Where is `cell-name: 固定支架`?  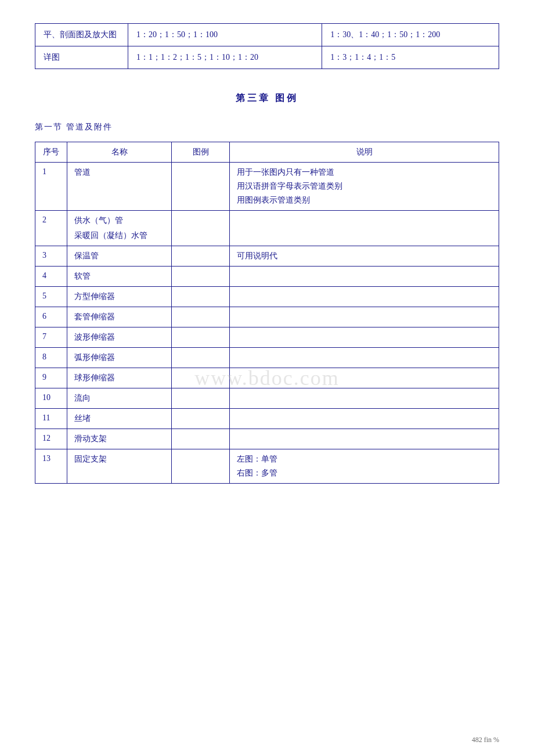
cell-name: 固定支架 is located at coordinates (120, 467).